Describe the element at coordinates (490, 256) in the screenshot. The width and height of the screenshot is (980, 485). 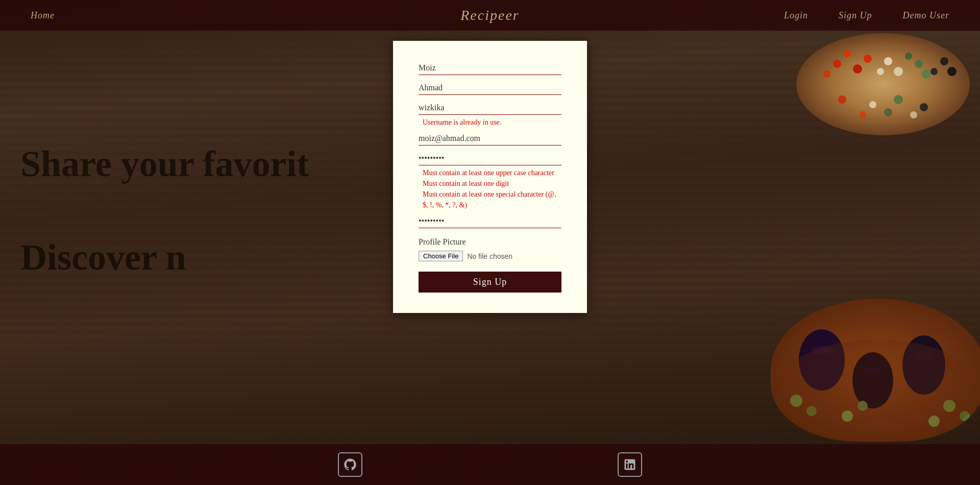
I see `file-input-wrapper: Choose File No file chosen` at that location.